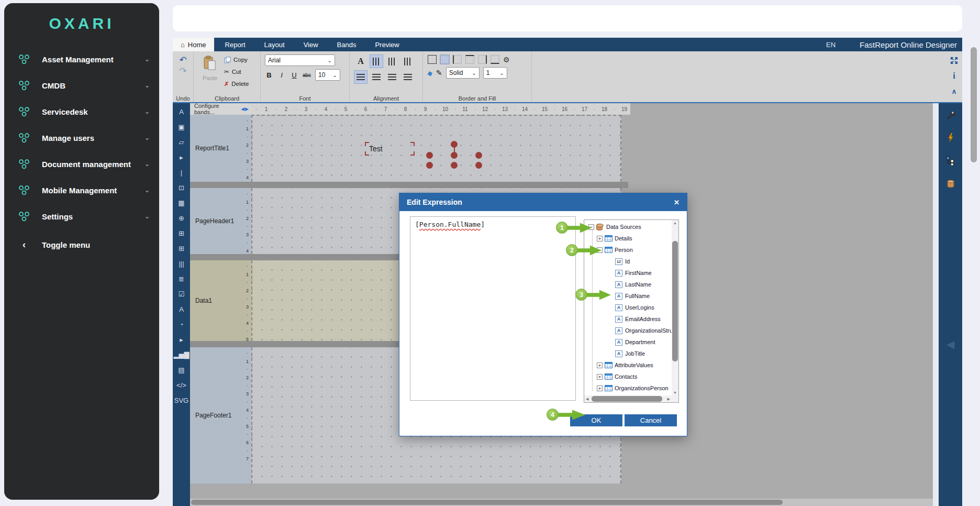 Image resolution: width=980 pixels, height=506 pixels. Describe the element at coordinates (954, 91) in the screenshot. I see `collapse-ribbon-icon: ∧` at that location.